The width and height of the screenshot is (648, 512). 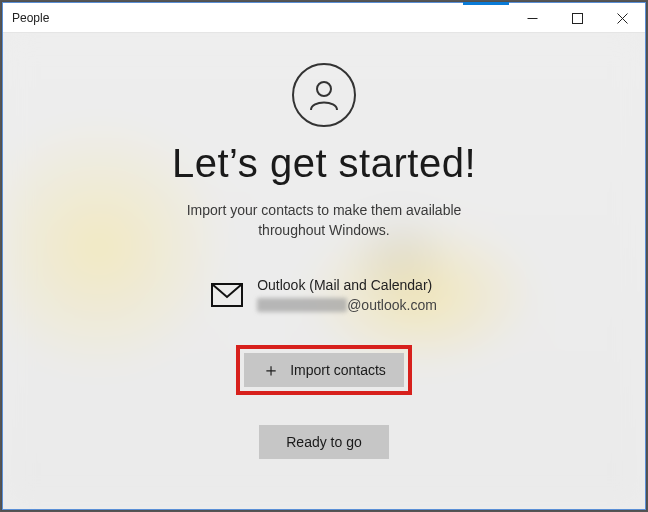 I want to click on mail-icon, so click(x=227, y=295).